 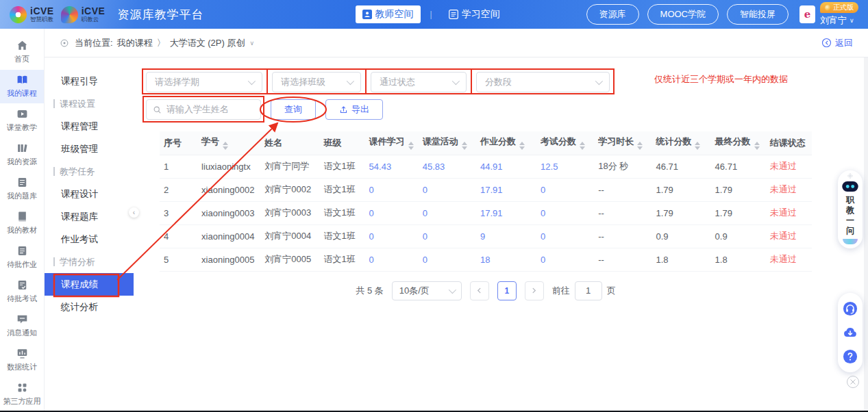 I want to click on submenu-collapse-handle: ‹, so click(x=134, y=212).